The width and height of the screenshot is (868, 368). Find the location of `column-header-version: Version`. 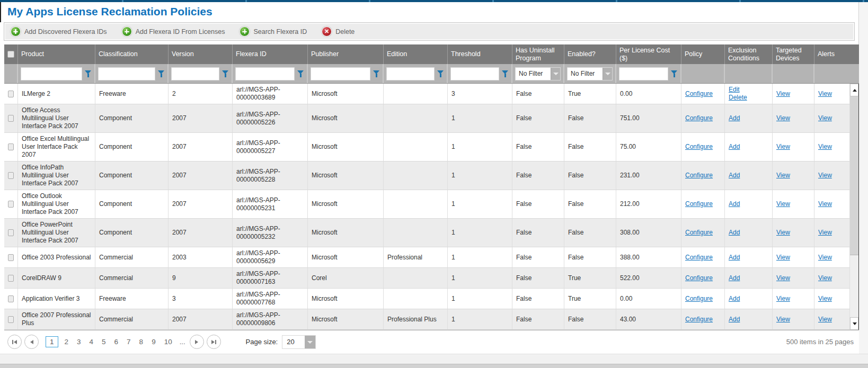

column-header-version: Version is located at coordinates (200, 54).